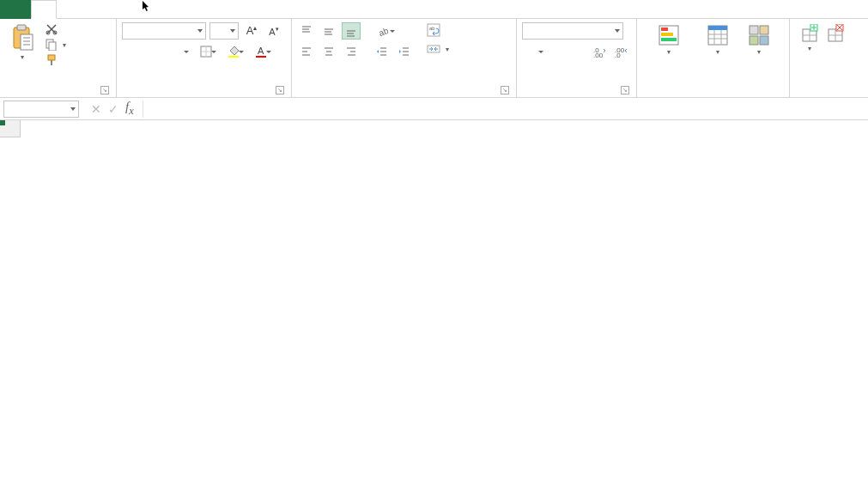 This screenshot has height=500, width=868. I want to click on increase-indent-icon, so click(404, 52).